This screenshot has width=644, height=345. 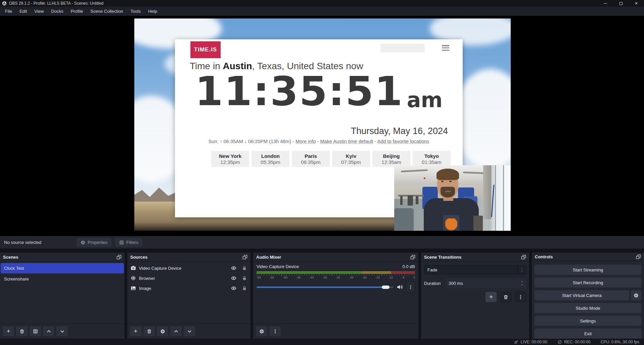 I want to click on move-source-up-button, so click(x=176, y=331).